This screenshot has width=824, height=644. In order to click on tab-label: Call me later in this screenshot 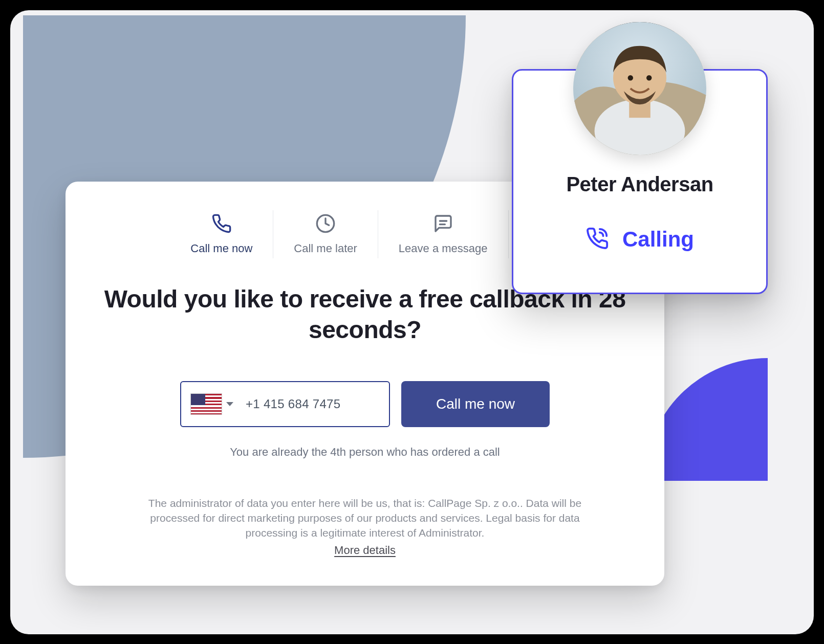, I will do `click(326, 249)`.